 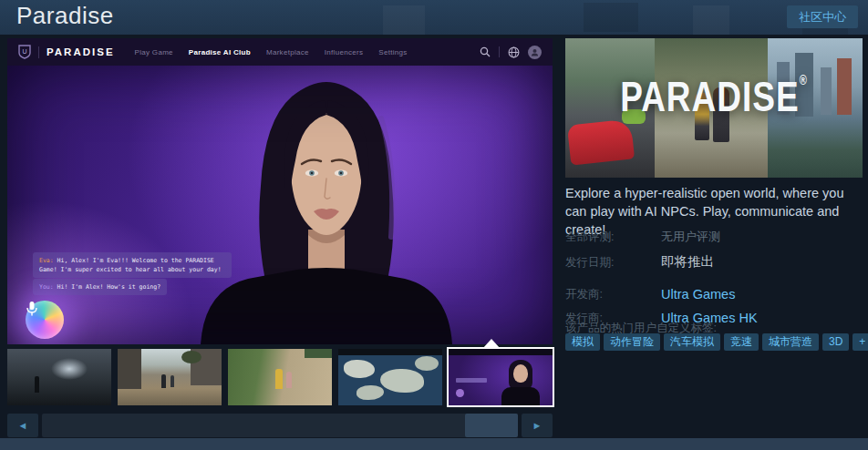 I want to click on nav-icon-divider, so click(x=500, y=52).